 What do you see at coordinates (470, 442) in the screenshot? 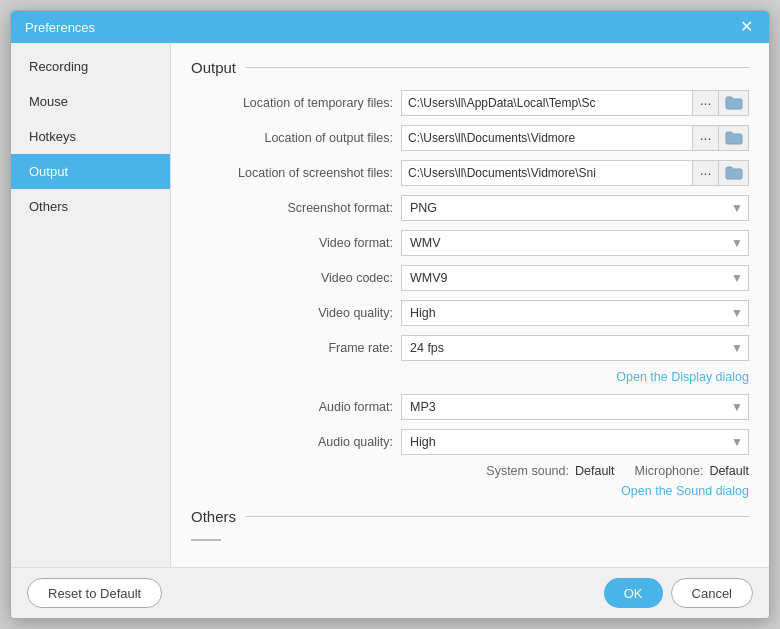
I see `audio-quality-row: Audio quality: High Medium Low ▼` at bounding box center [470, 442].